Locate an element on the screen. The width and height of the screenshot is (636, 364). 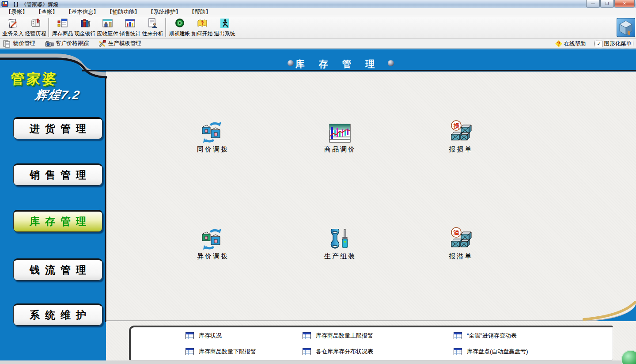
exit-icon is located at coordinates (225, 23).